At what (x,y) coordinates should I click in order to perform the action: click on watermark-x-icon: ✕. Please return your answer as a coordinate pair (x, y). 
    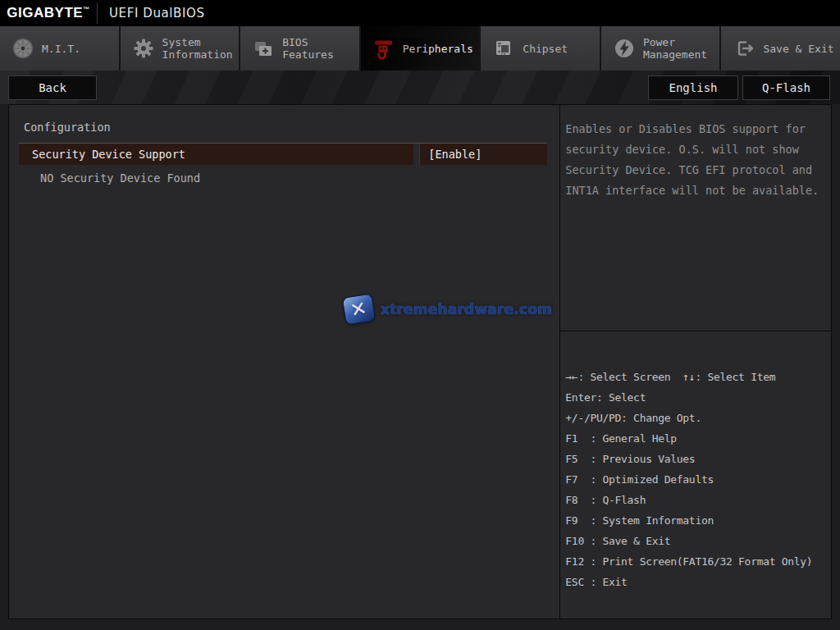
    Looking at the image, I should click on (359, 308).